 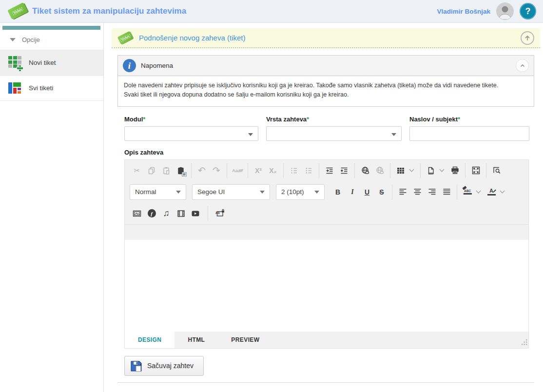 What do you see at coordinates (479, 191) in the screenshot?
I see `highlight-dropdown-chevron-icon` at bounding box center [479, 191].